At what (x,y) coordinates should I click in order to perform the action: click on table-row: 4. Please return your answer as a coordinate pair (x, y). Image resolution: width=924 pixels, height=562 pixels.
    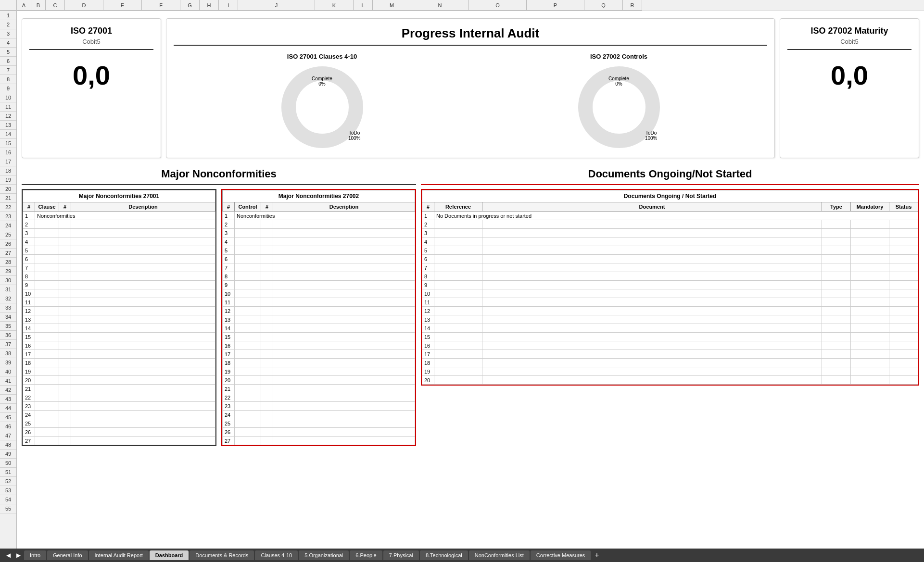
    Looking at the image, I should click on (119, 242).